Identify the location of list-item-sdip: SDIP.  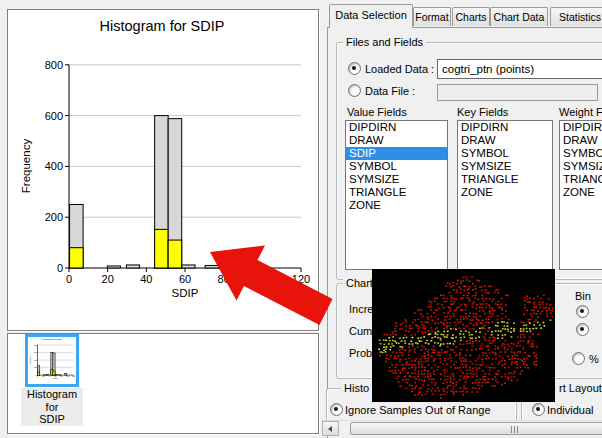
(396, 154).